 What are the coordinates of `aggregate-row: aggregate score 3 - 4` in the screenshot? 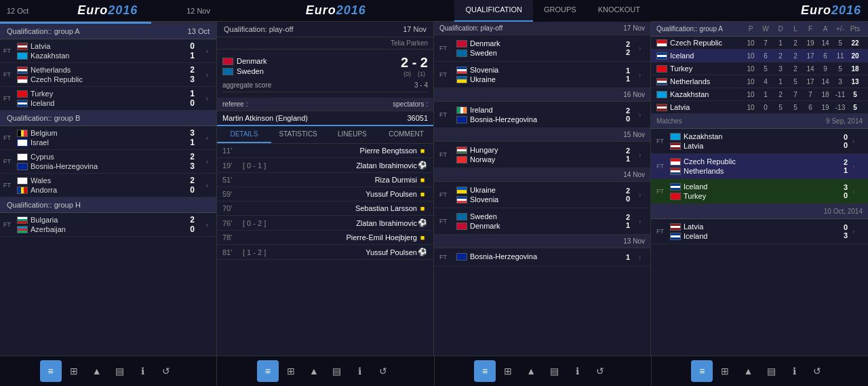 It's located at (326, 86).